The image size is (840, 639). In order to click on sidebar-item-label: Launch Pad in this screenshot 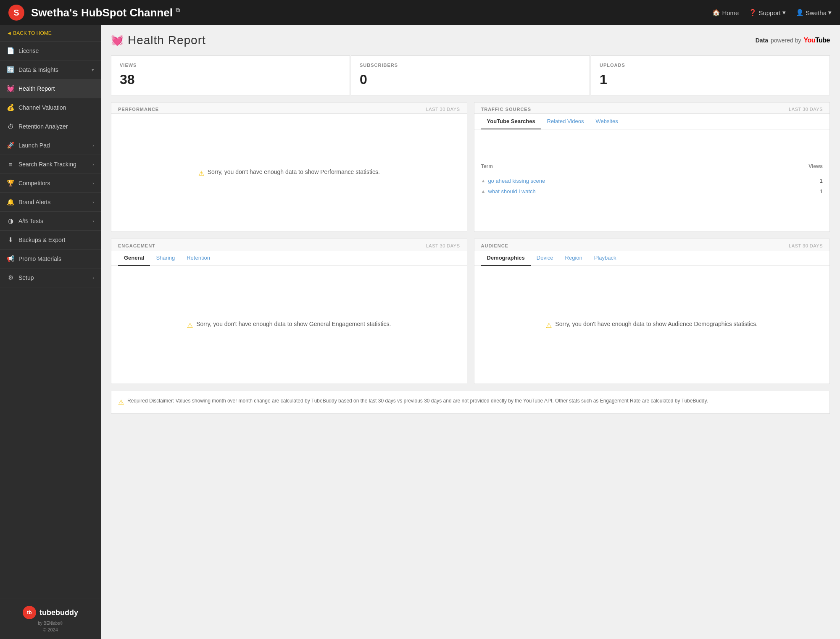, I will do `click(34, 145)`.